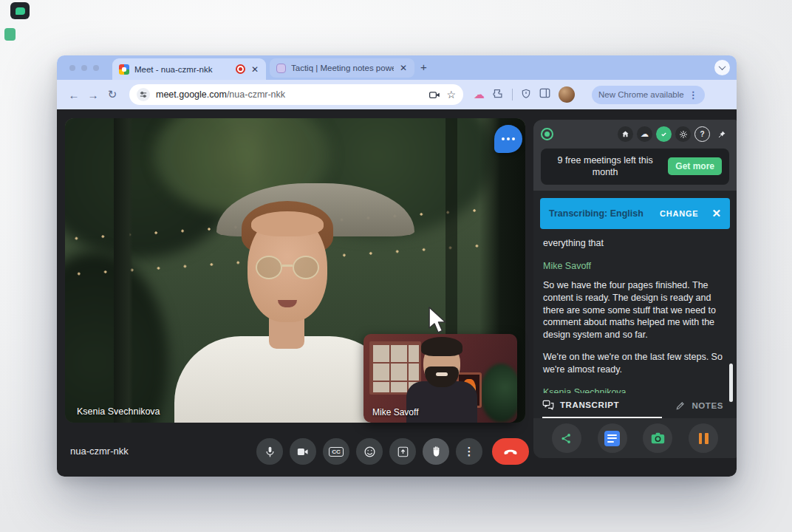 The width and height of the screenshot is (792, 532). Describe the element at coordinates (644, 134) in the screenshot. I see `cloud-sync-icon: ☁` at that location.